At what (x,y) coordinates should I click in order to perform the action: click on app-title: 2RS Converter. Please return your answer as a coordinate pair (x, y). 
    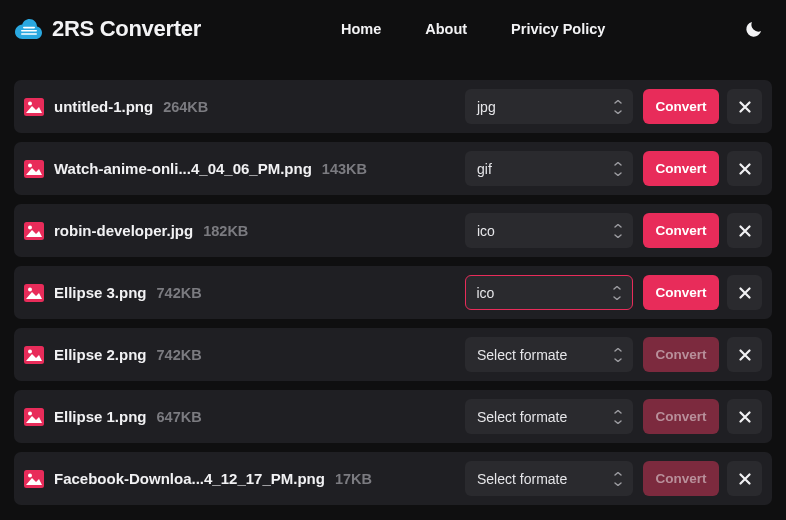
    Looking at the image, I should click on (126, 29).